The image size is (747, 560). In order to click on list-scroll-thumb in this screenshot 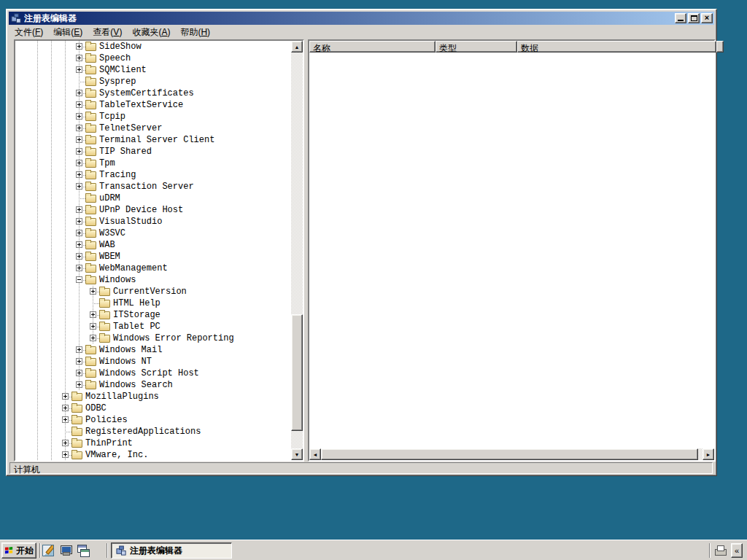, I will do `click(509, 454)`.